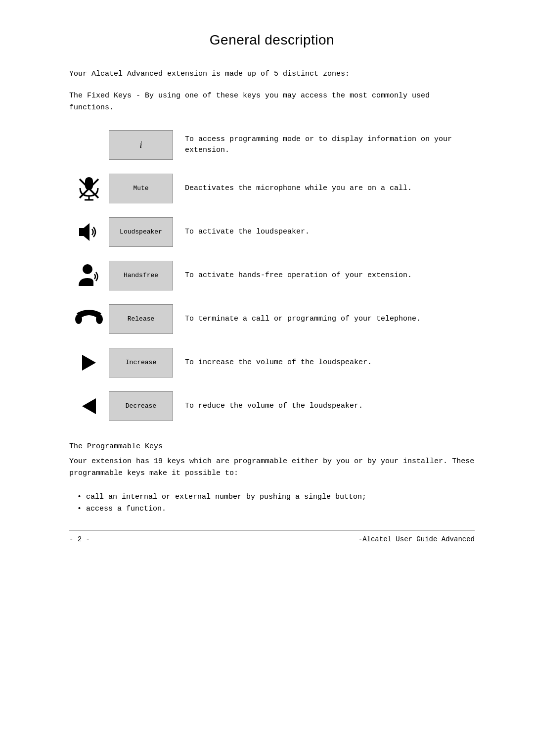 This screenshot has width=534, height=756. Describe the element at coordinates (89, 232) in the screenshot. I see `loudspeaker-icon` at that location.